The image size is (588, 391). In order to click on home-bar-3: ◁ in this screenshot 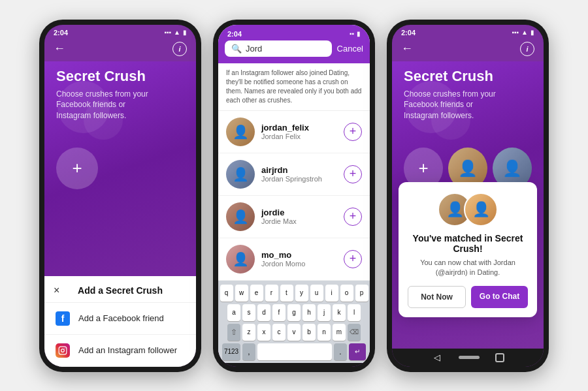, I will do `click(468, 358)`.